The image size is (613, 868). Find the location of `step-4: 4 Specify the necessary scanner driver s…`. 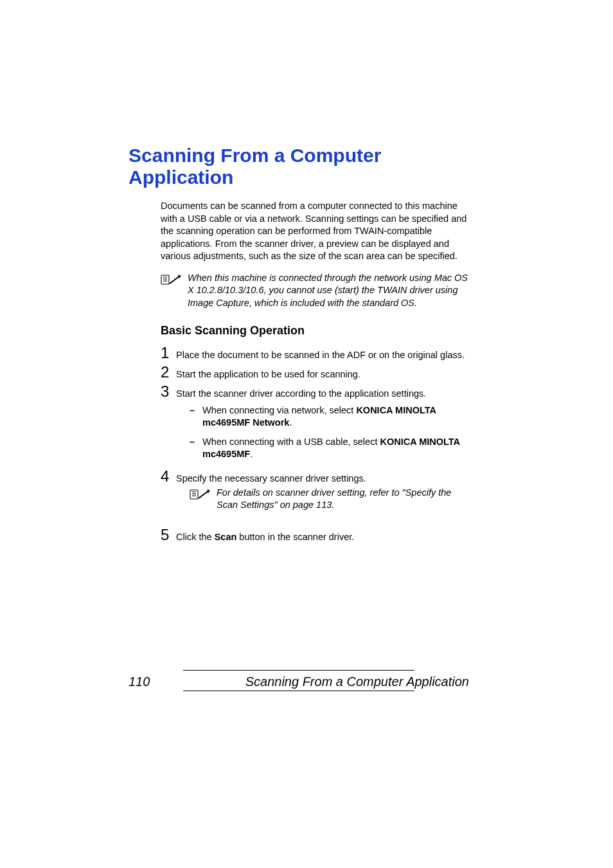

step-4: 4 Specify the necessary scanner driver s… is located at coordinates (315, 476).